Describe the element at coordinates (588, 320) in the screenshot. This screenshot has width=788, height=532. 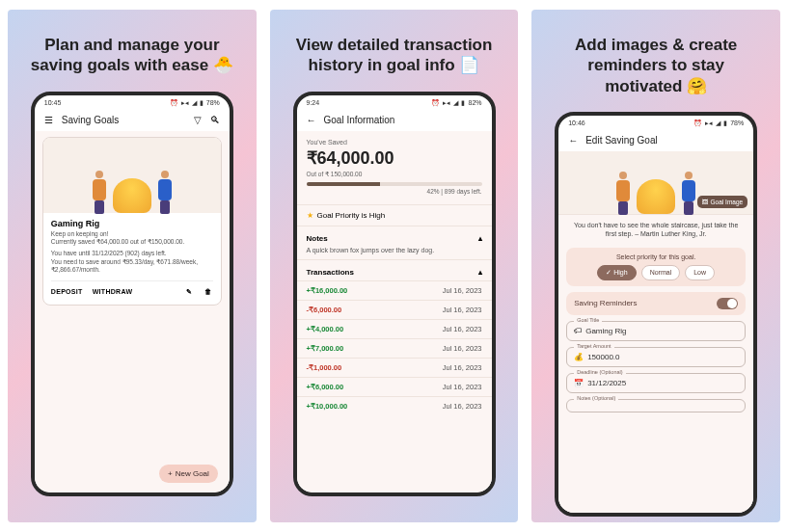
I see `goal-title-label: Goal Title` at that location.